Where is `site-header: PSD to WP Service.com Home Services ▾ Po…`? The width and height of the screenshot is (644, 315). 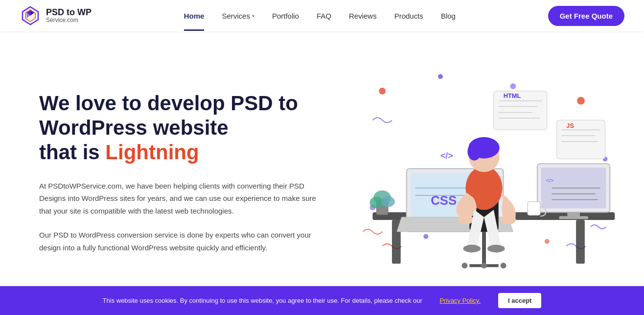 site-header: PSD to WP Service.com Home Services ▾ Po… is located at coordinates (322, 16).